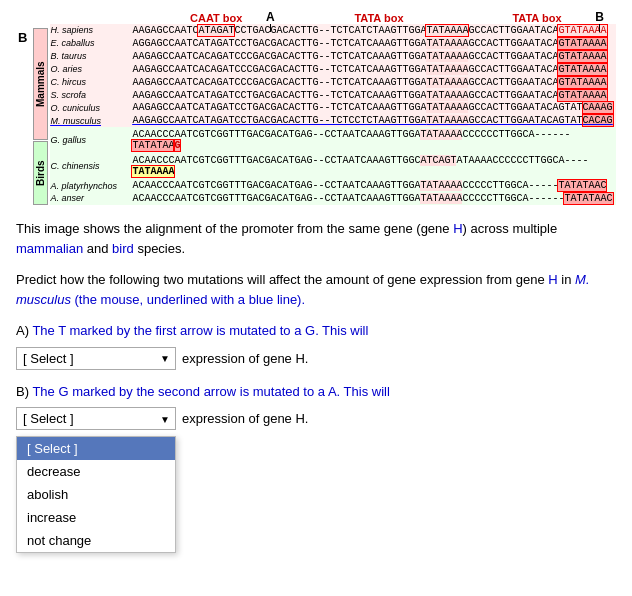 The width and height of the screenshot is (632, 596). What do you see at coordinates (96, 540) in the screenshot?
I see `dropdown-item-not-change: not change` at bounding box center [96, 540].